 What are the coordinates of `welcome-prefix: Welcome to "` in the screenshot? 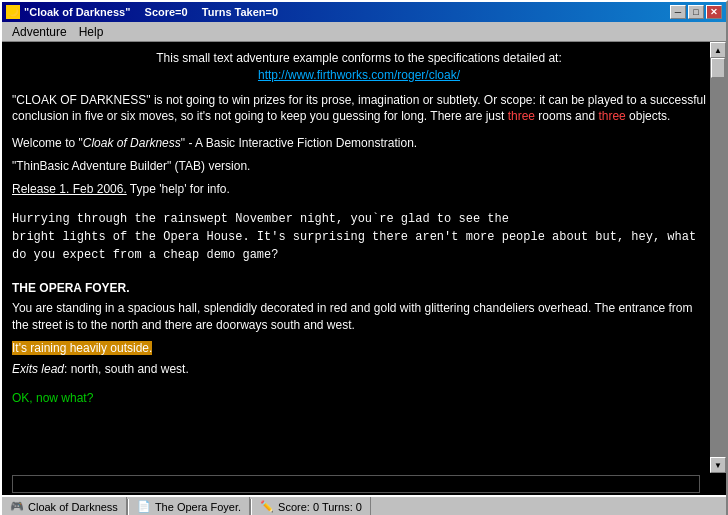 It's located at (48, 143).